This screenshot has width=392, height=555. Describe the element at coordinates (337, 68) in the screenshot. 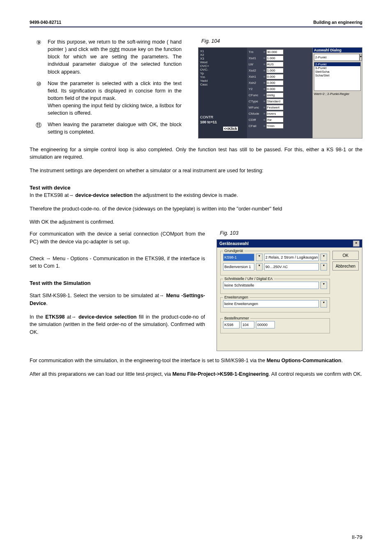

I see `fig104-list-item: 3-Punkt` at that location.